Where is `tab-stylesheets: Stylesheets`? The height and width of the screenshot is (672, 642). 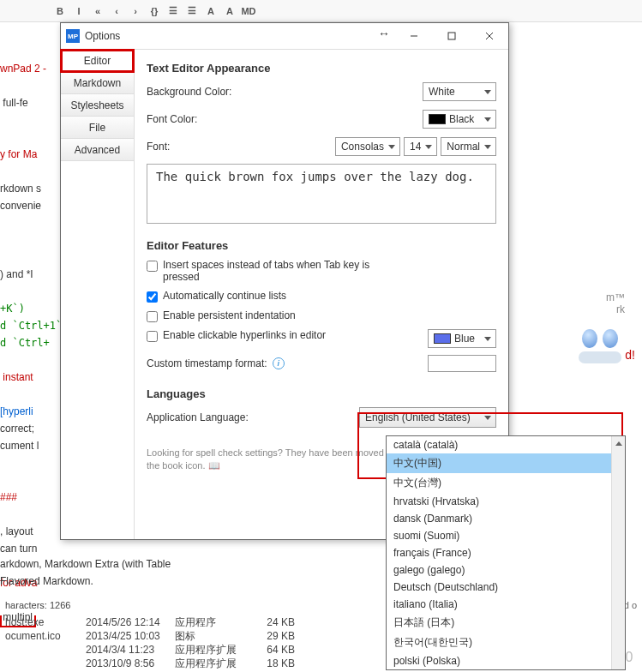 tab-stylesheets: Stylesheets is located at coordinates (98, 105).